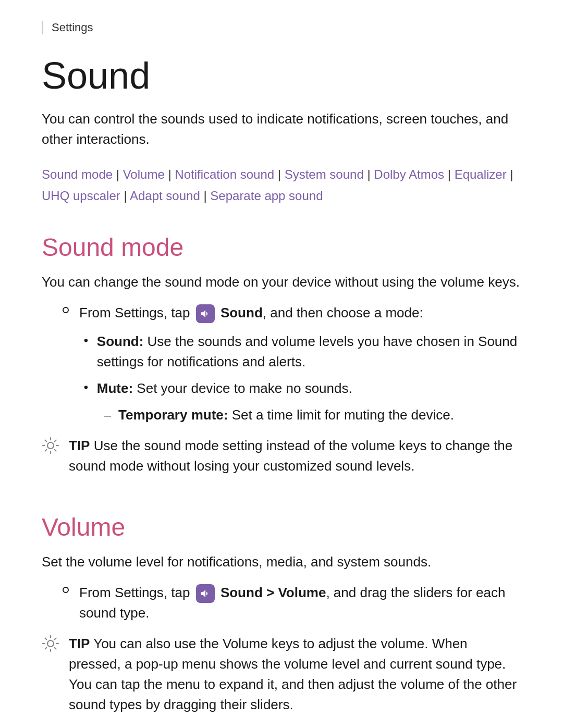 The height and width of the screenshot is (728, 563). What do you see at coordinates (144, 174) in the screenshot?
I see `toc-link-volume: Volume` at bounding box center [144, 174].